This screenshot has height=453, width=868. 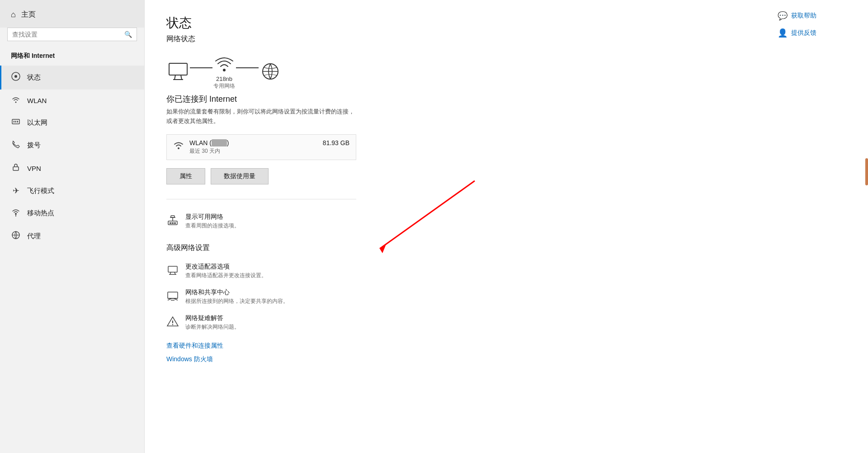 I want to click on sidebar-item-airplane: ✈ 飞行模式, so click(x=72, y=191).